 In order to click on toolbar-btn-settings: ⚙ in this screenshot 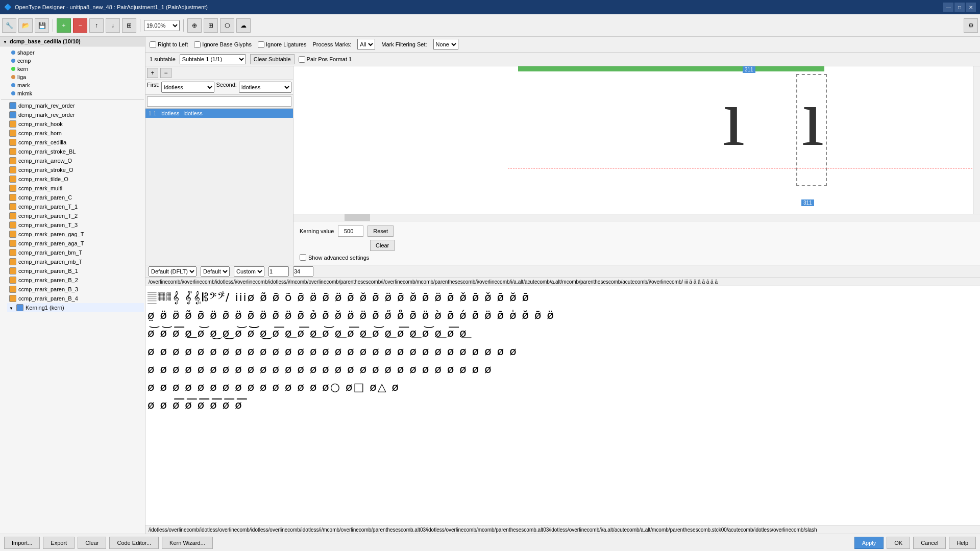, I will do `click(971, 26)`.